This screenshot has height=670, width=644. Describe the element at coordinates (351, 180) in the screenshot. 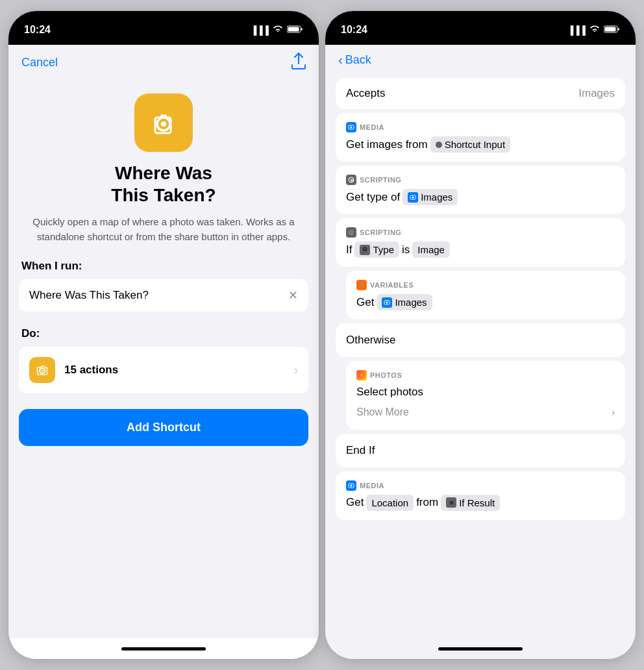

I see `scripting-cat-icon-1: ⚙` at that location.